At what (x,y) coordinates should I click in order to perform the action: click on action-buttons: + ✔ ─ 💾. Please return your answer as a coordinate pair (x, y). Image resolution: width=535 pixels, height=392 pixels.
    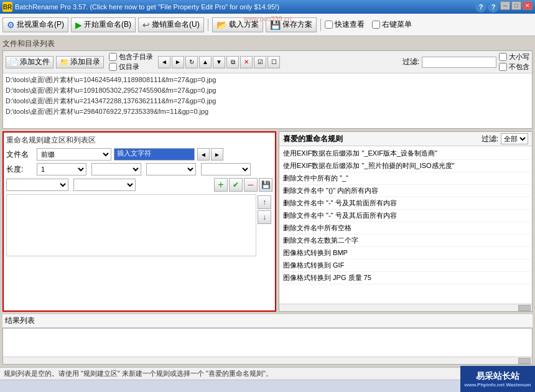
    Looking at the image, I should click on (243, 185).